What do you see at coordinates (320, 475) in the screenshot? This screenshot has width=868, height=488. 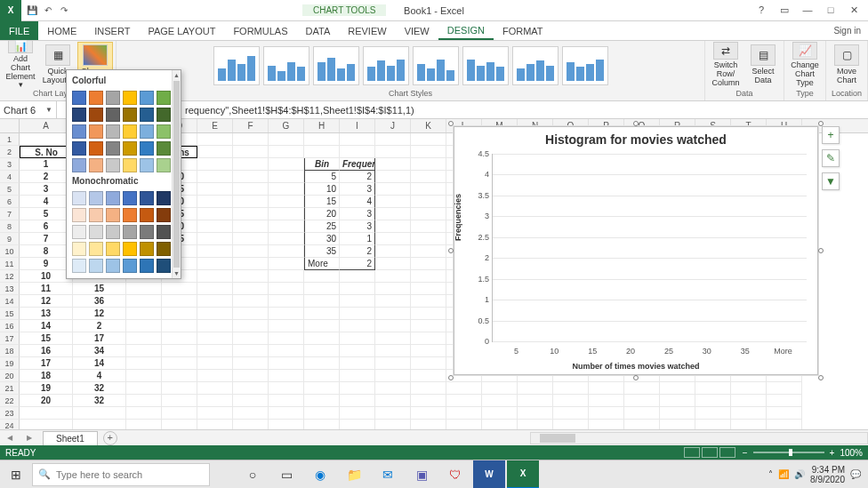 I see `edge-icon: ◉` at bounding box center [320, 475].